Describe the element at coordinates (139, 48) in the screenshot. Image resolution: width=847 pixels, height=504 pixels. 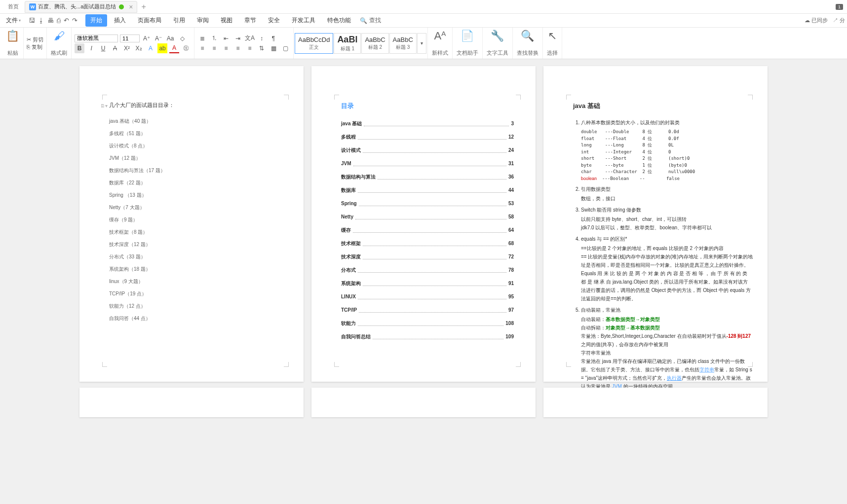
I see `subscript-button: X₂` at that location.